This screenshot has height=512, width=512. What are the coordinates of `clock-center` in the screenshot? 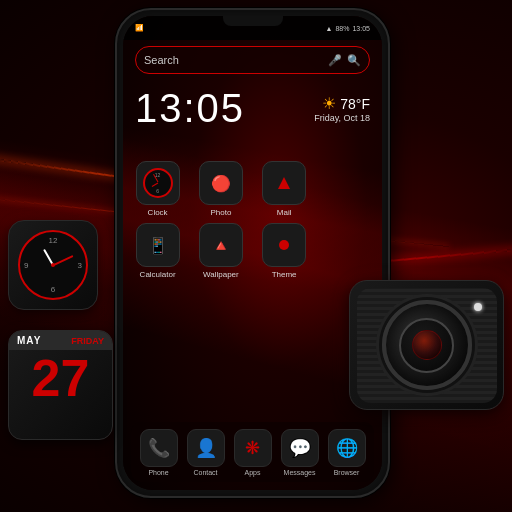 It's located at (53, 265).